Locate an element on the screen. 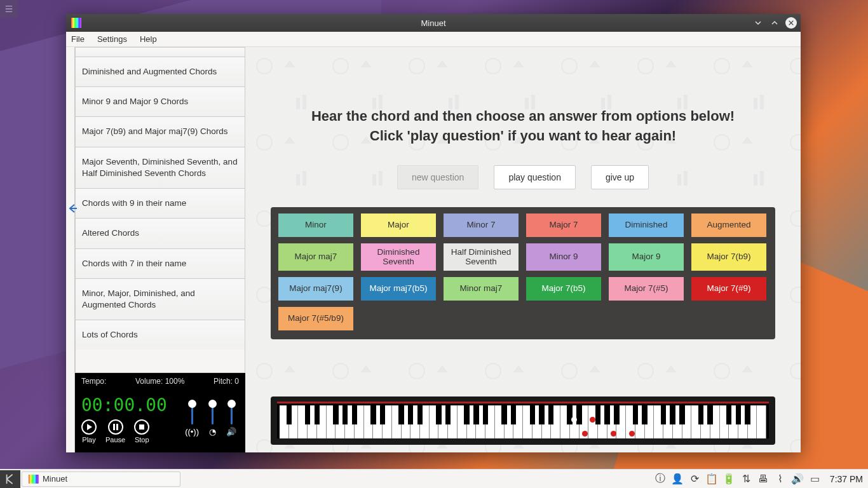 This screenshot has width=868, height=488. answer-option: Major is located at coordinates (398, 225).